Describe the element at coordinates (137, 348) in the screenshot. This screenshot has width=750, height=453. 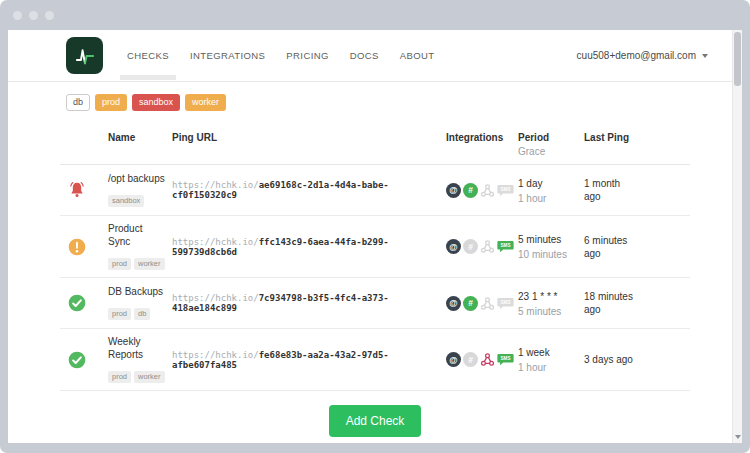
I see `check-name: Weekly Reports` at that location.